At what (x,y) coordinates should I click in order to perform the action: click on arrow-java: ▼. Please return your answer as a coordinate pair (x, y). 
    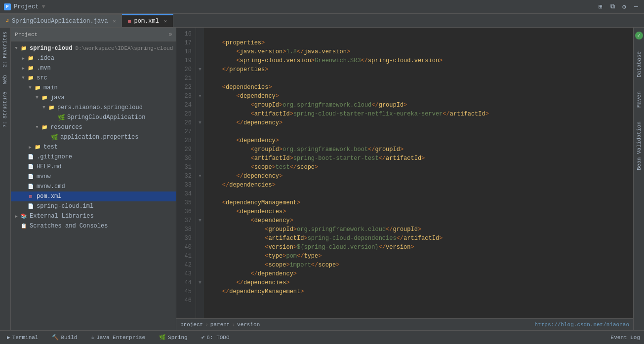
    Looking at the image, I should click on (37, 98).